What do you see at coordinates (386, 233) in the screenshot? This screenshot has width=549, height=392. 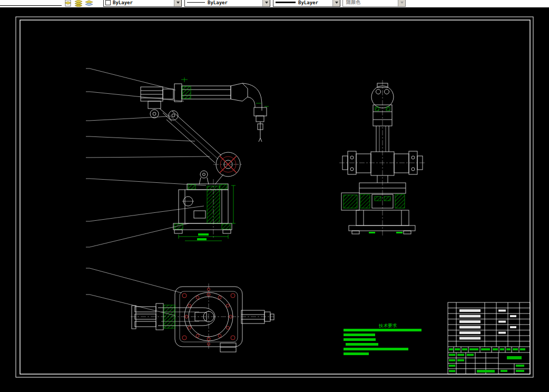 I see `side-view-dimensions` at bounding box center [386, 233].